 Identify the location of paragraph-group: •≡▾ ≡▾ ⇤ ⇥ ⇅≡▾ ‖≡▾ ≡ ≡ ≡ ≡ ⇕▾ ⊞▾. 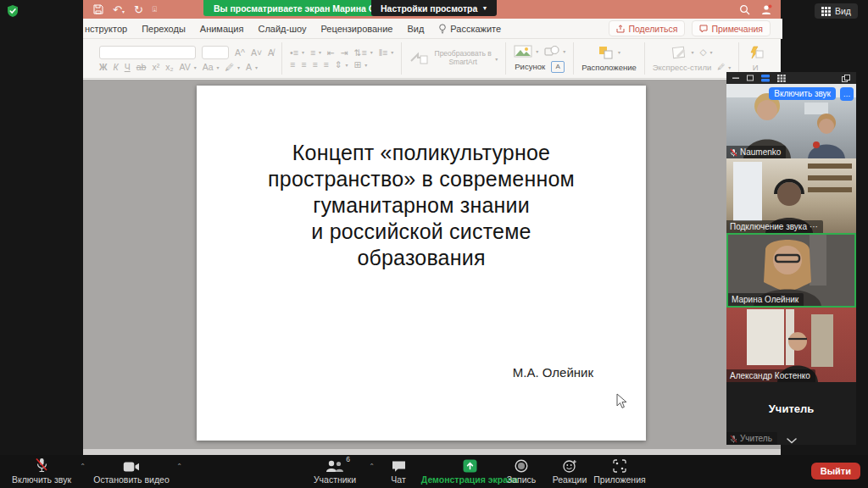
(342, 58).